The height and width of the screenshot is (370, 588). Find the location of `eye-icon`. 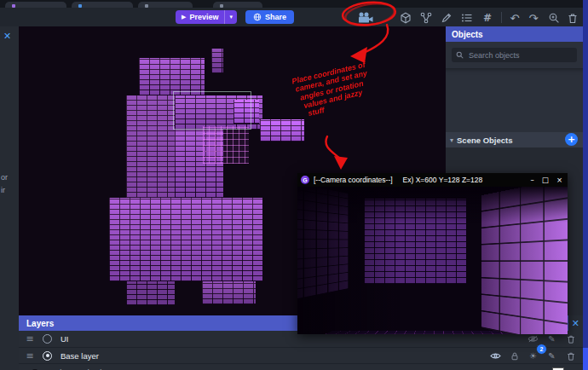

eye-icon is located at coordinates (496, 356).